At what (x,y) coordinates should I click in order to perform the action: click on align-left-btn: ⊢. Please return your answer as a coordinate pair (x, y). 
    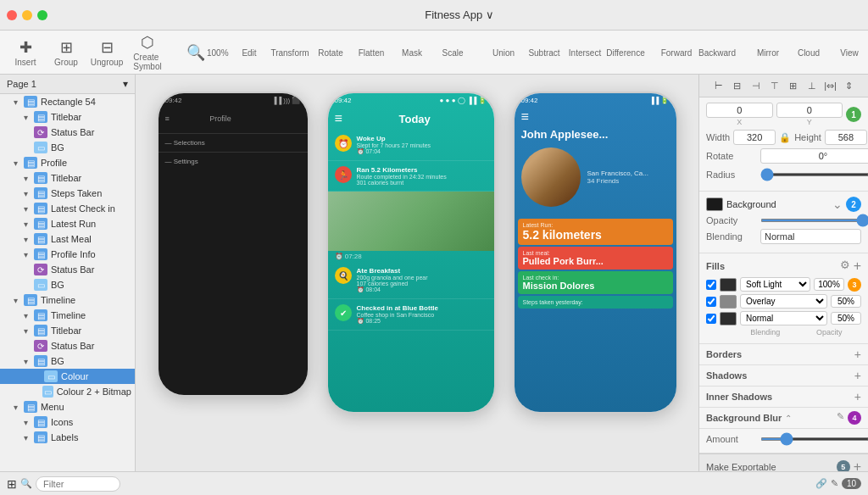
    Looking at the image, I should click on (719, 86).